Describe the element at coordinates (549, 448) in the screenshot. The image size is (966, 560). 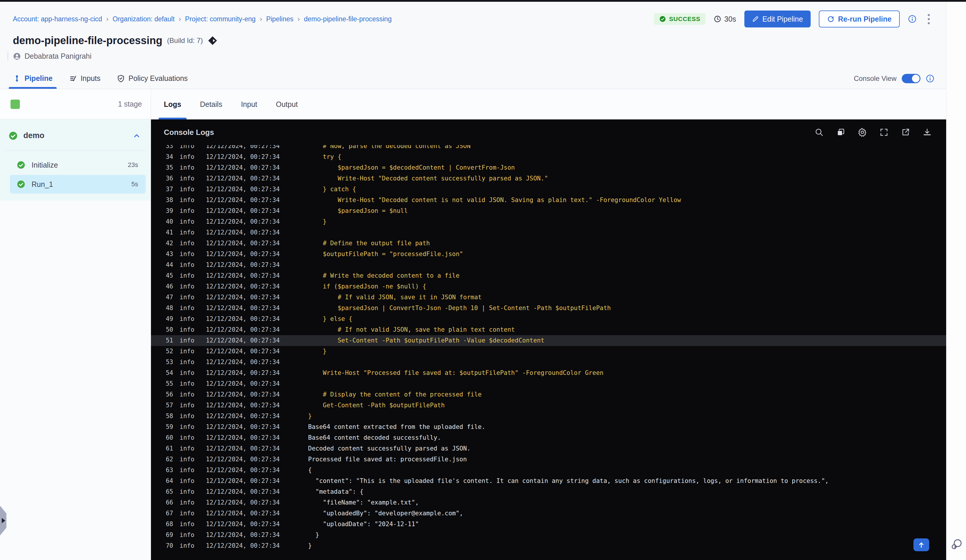
I see `log-line: 61info12/12/2024, 00:27:34Decoded conten…` at that location.